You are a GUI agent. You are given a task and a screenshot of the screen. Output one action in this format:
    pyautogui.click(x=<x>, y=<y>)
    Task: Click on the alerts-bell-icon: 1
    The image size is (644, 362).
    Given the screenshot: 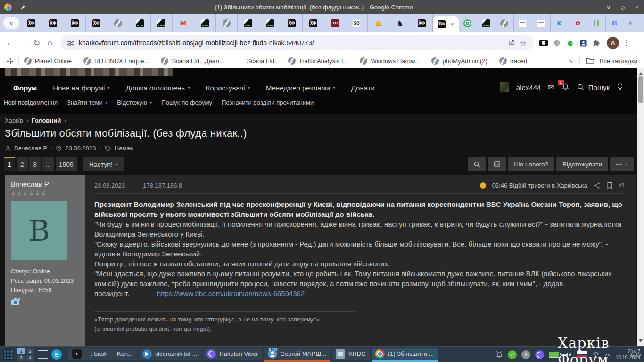 What is the action you would take?
    pyautogui.click(x=566, y=87)
    